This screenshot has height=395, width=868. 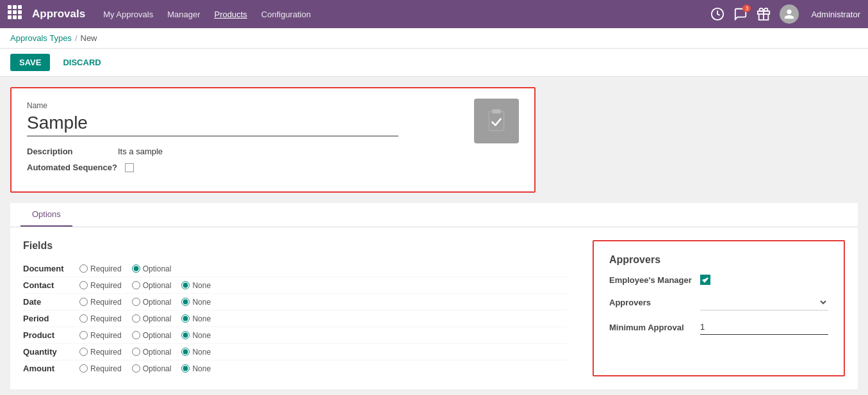 I want to click on table-row: Quantity Required Optional None, so click(x=295, y=352).